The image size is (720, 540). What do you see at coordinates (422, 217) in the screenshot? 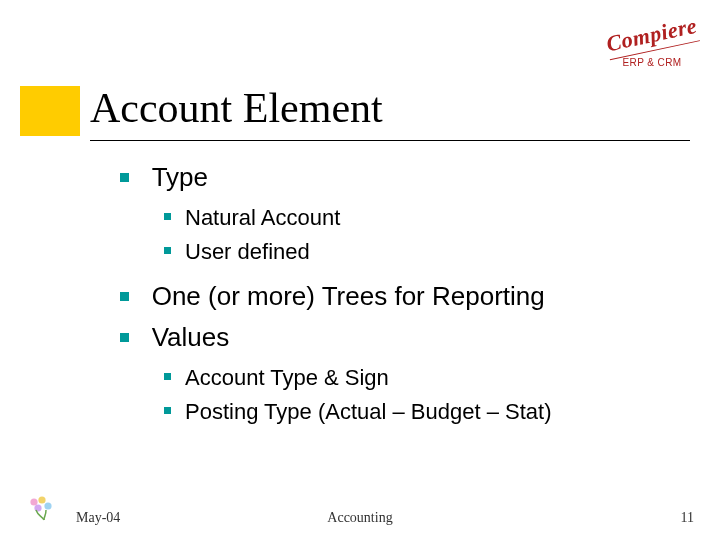
I see `bullet-l2: Natural Account` at bounding box center [422, 217].